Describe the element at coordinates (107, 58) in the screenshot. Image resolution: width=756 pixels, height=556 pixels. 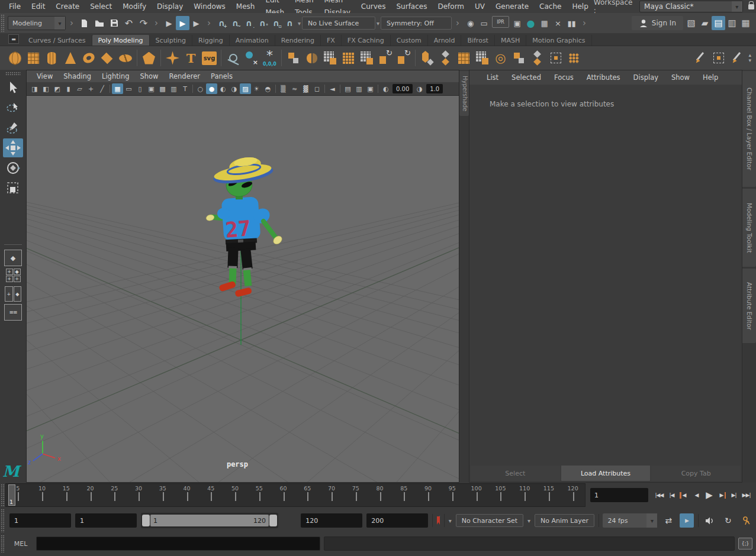
I see `poly-plane-icon` at that location.